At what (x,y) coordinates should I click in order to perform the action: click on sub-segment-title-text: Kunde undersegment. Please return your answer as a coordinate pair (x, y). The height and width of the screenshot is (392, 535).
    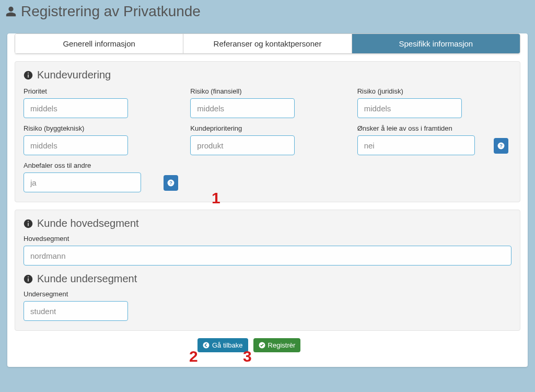
    Looking at the image, I should click on (87, 279).